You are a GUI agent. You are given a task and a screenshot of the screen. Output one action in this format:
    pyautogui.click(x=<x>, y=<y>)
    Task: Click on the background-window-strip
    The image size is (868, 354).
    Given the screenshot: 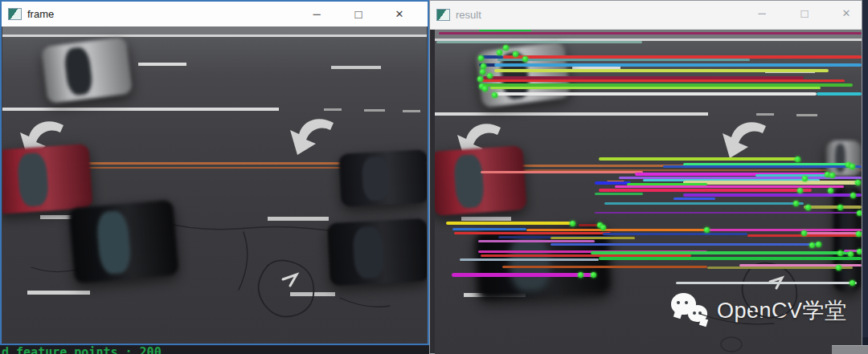 What is the action you would take?
    pyautogui.click(x=865, y=169)
    